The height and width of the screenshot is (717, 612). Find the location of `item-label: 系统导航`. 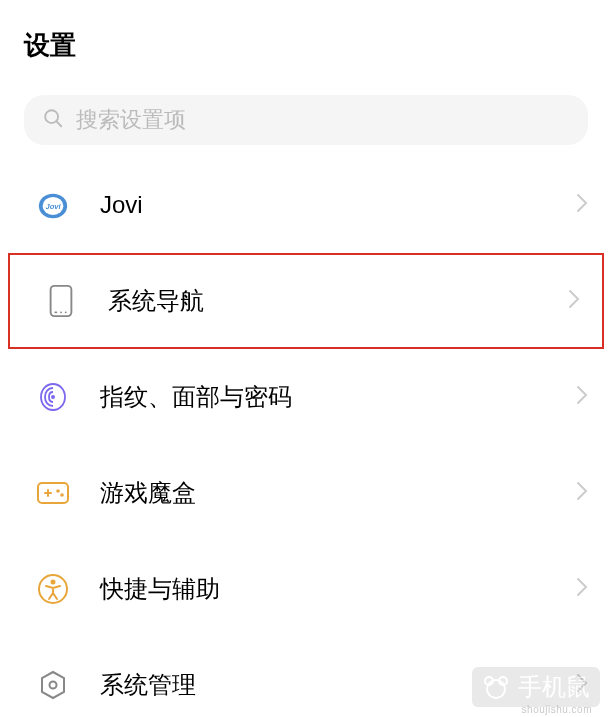

item-label: 系统导航 is located at coordinates (338, 301).